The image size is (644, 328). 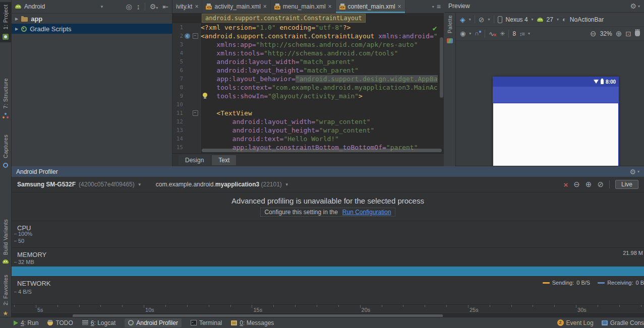 What do you see at coordinates (438, 7) in the screenshot?
I see `tab-options: ▾≡` at bounding box center [438, 7].